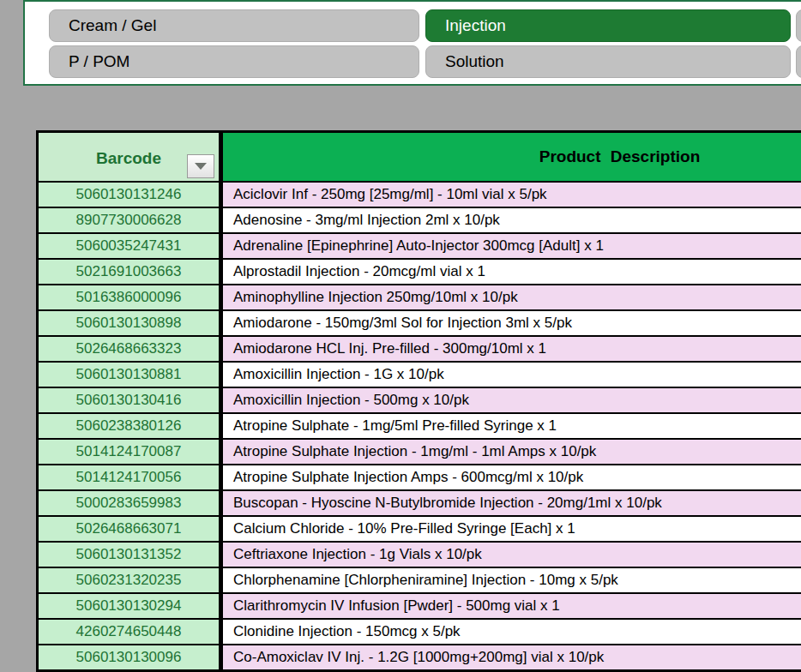 The image size is (801, 672). I want to click on description-cell: Atropine Sulphate Injection Amps - 600mc…, so click(512, 477).